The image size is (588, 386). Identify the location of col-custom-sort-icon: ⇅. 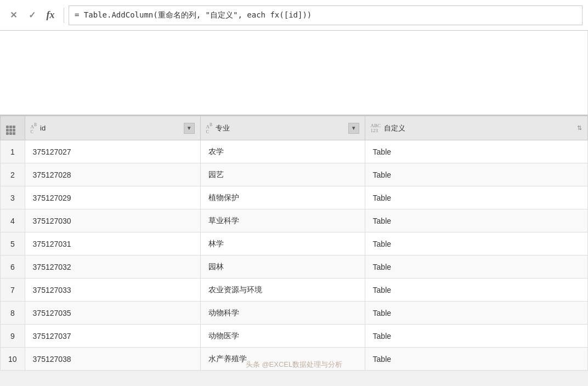
(579, 128).